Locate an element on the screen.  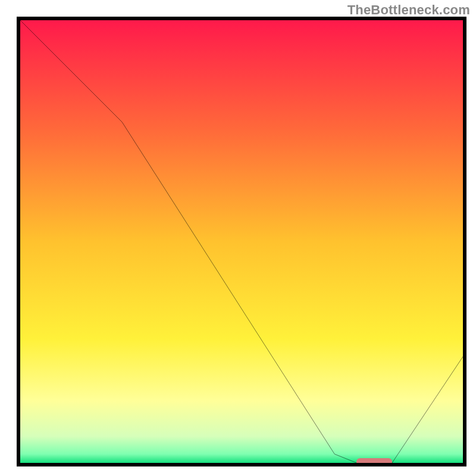
optimum-range-marker is located at coordinates (374, 461).